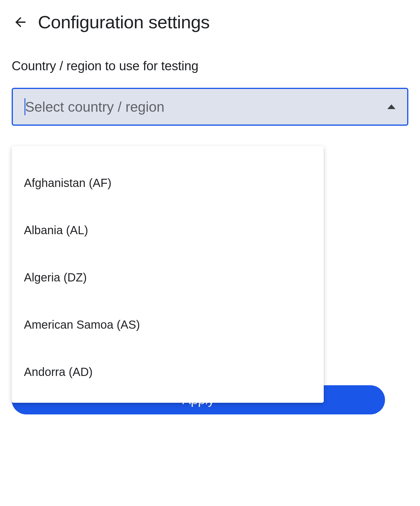 This screenshot has width=420, height=506. Describe the element at coordinates (124, 22) in the screenshot. I see `page-title: Configuration settings` at that location.